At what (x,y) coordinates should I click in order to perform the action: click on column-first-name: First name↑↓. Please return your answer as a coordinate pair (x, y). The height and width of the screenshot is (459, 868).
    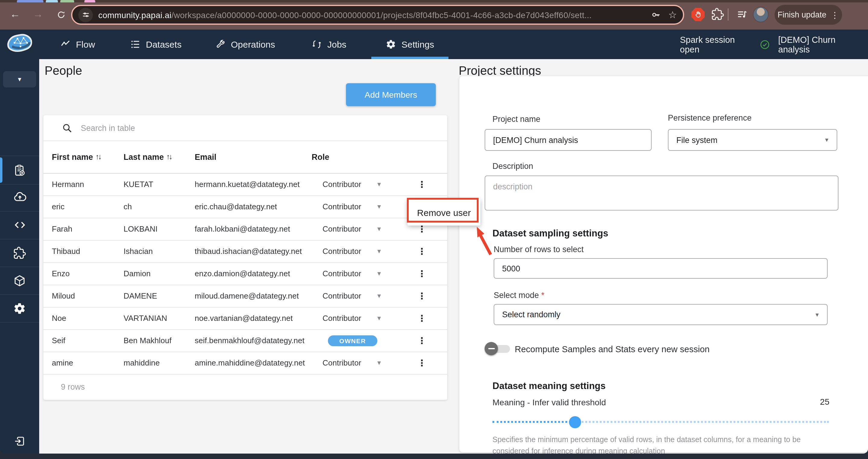
    Looking at the image, I should click on (76, 157).